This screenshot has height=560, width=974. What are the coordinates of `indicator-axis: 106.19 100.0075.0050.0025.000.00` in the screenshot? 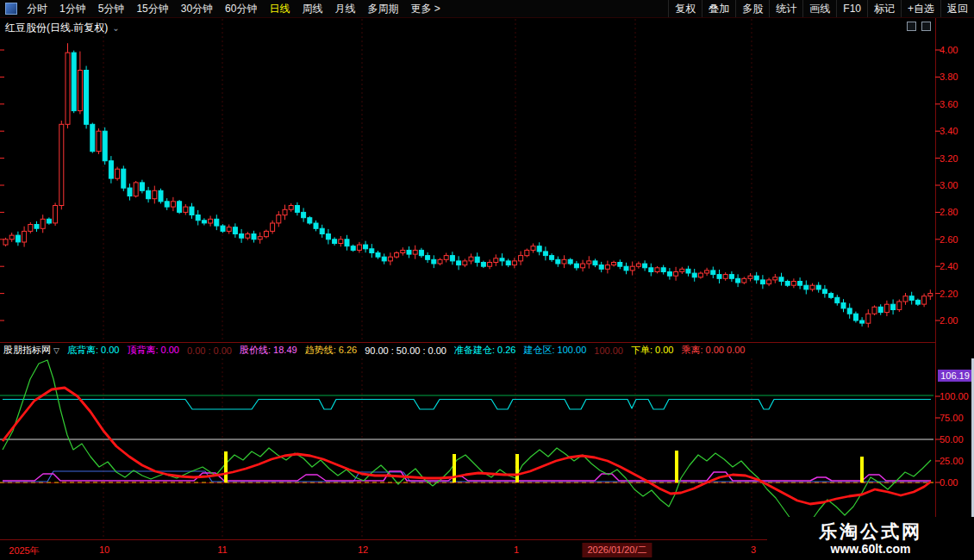 It's located at (956, 280).